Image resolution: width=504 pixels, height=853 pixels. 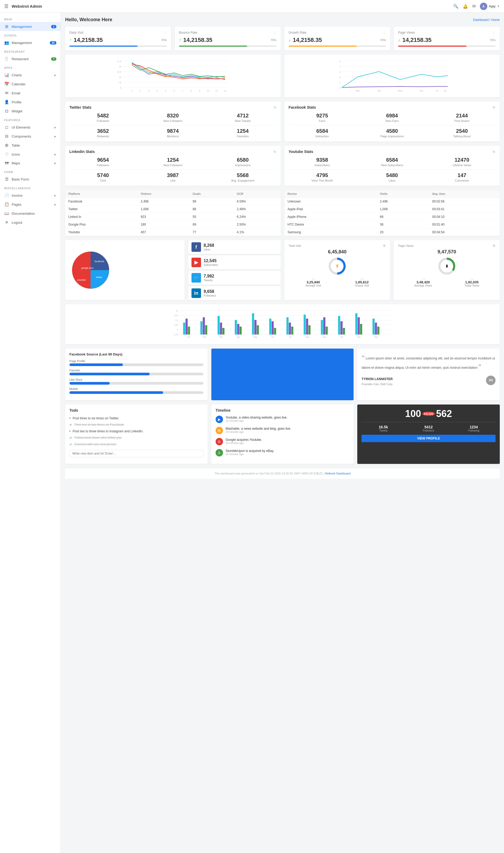 What do you see at coordinates (31, 195) in the screenshot?
I see `sidebar-item-invoice: 📄 Invoice ▶` at bounding box center [31, 195].